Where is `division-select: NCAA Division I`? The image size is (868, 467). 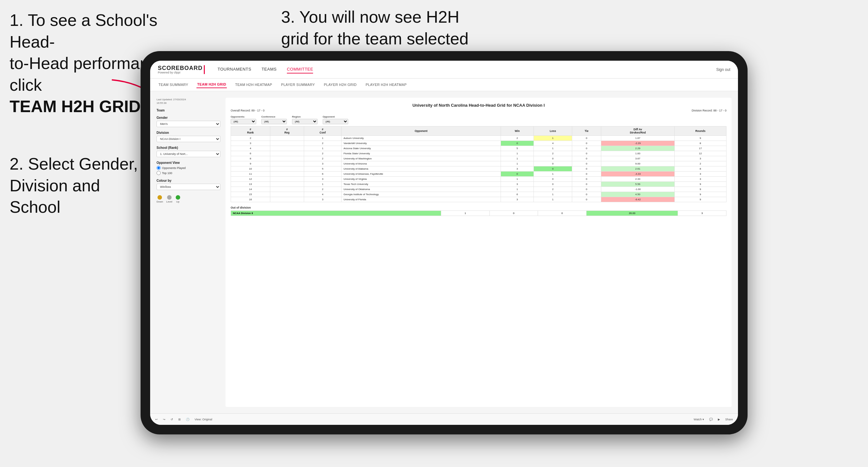
division-select: NCAA Division I is located at coordinates (189, 139).